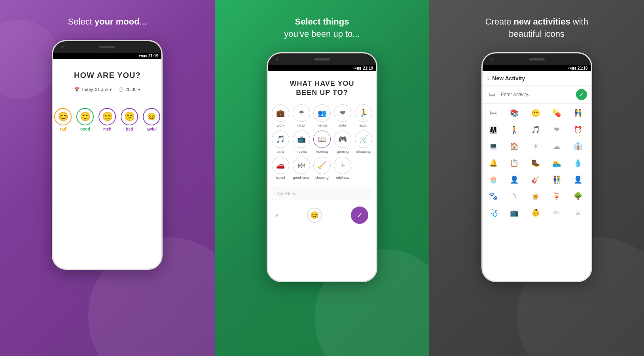 The height and width of the screenshot is (356, 644). Describe the element at coordinates (357, 68) in the screenshot. I see `status-icons-activities: ▾▾▮▮▮` at that location.